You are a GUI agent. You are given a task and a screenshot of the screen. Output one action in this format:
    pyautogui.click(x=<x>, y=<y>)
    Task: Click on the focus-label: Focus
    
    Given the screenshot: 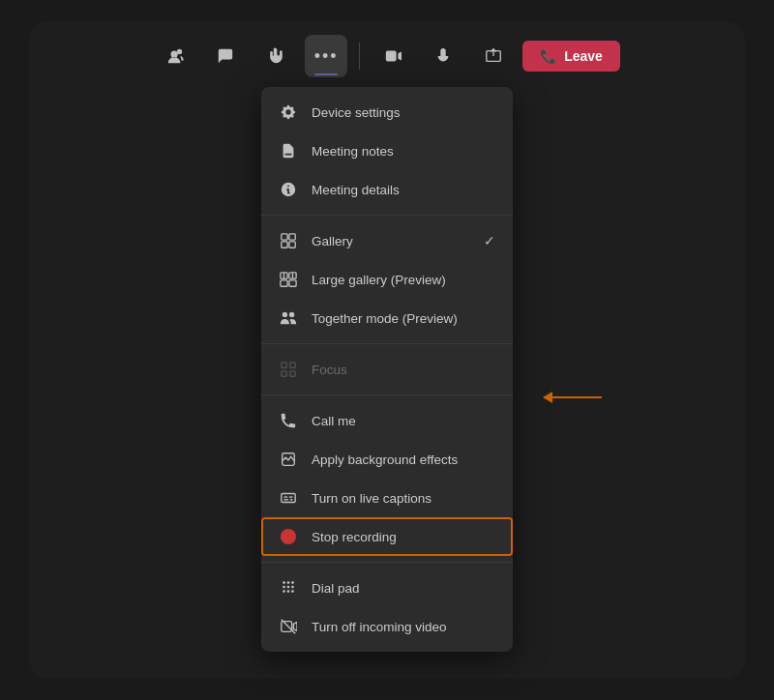 What is the action you would take?
    pyautogui.click(x=329, y=369)
    